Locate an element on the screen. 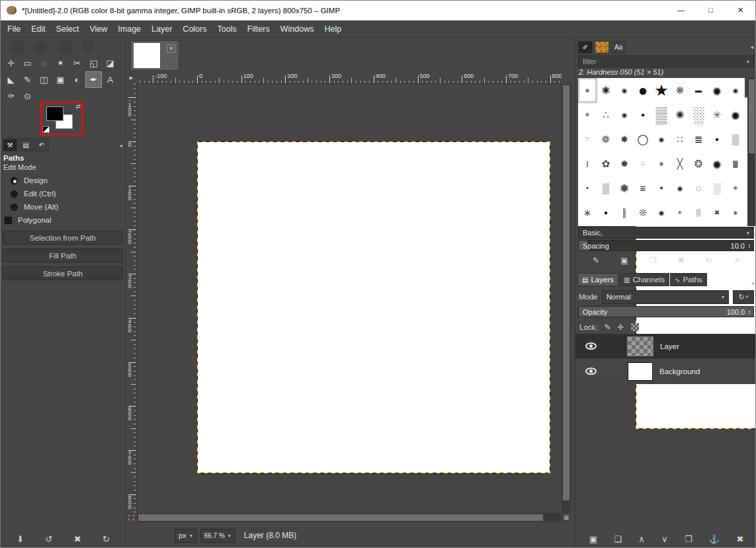 The height and width of the screenshot is (548, 756). polygonal-checkbox is located at coordinates (8, 221).